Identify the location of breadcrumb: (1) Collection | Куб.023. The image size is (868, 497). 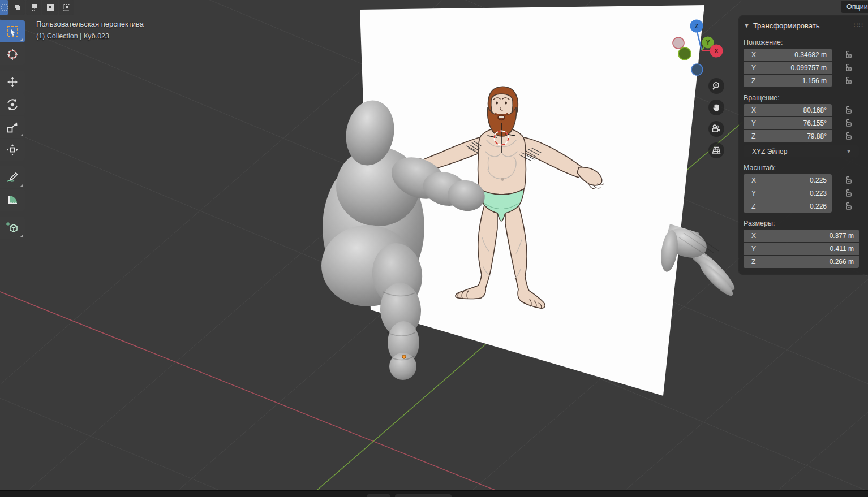
(90, 36).